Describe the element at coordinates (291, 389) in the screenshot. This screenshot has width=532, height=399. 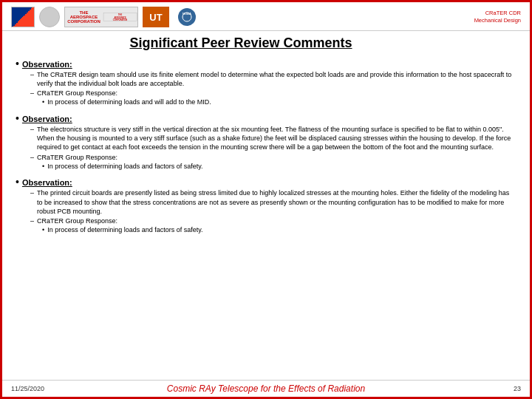
I see `footer-e: E` at that location.